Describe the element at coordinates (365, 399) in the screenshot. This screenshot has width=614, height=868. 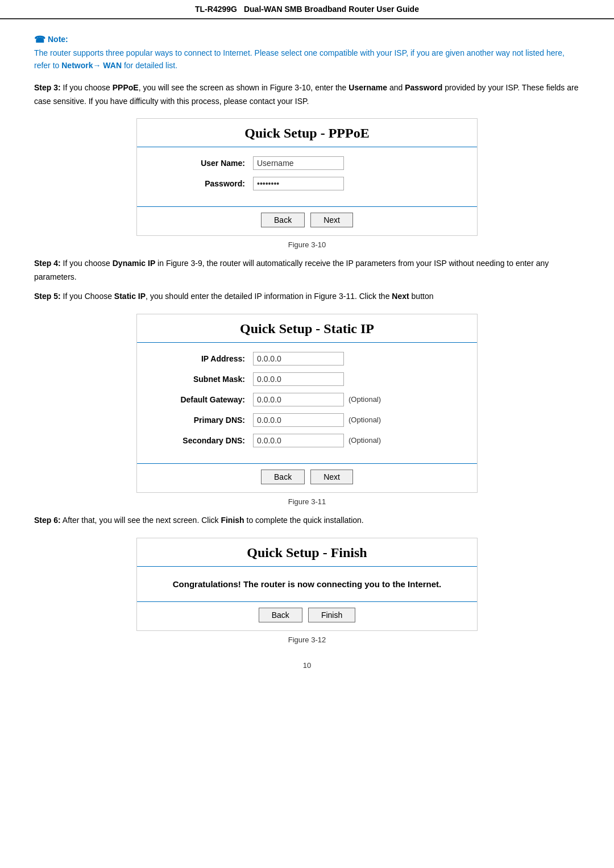
I see `default-gateway-optional: (Optional)` at that location.